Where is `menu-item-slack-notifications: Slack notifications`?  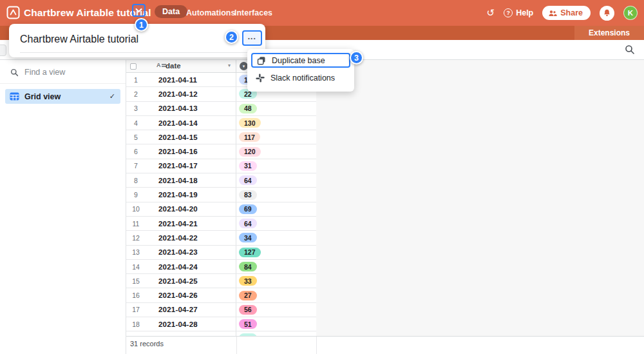 menu-item-slack-notifications: Slack notifications is located at coordinates (301, 77).